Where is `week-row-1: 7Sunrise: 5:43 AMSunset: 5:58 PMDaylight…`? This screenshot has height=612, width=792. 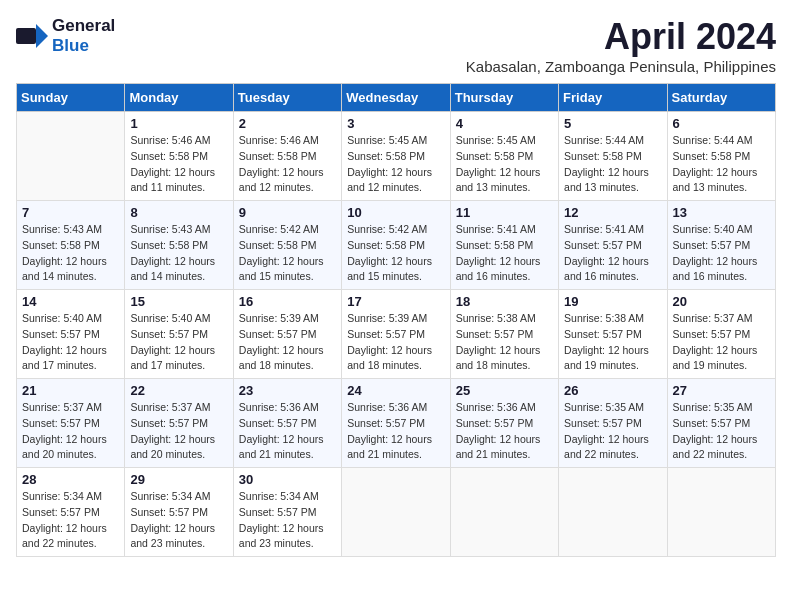
week-row-1: 7Sunrise: 5:43 AMSunset: 5:58 PMDaylight… is located at coordinates (396, 246).